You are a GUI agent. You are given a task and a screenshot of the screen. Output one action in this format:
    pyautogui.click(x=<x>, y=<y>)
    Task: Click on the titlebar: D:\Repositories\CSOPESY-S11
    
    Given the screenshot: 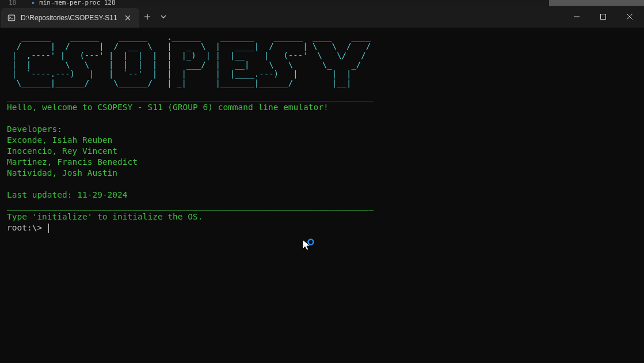 What is the action you would take?
    pyautogui.click(x=322, y=17)
    